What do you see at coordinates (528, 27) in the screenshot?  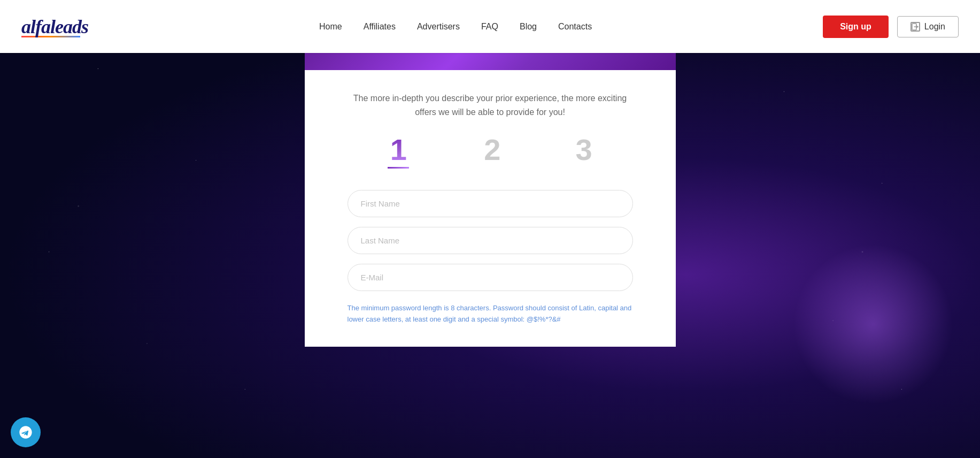 I see `nav-blog: Blog` at bounding box center [528, 27].